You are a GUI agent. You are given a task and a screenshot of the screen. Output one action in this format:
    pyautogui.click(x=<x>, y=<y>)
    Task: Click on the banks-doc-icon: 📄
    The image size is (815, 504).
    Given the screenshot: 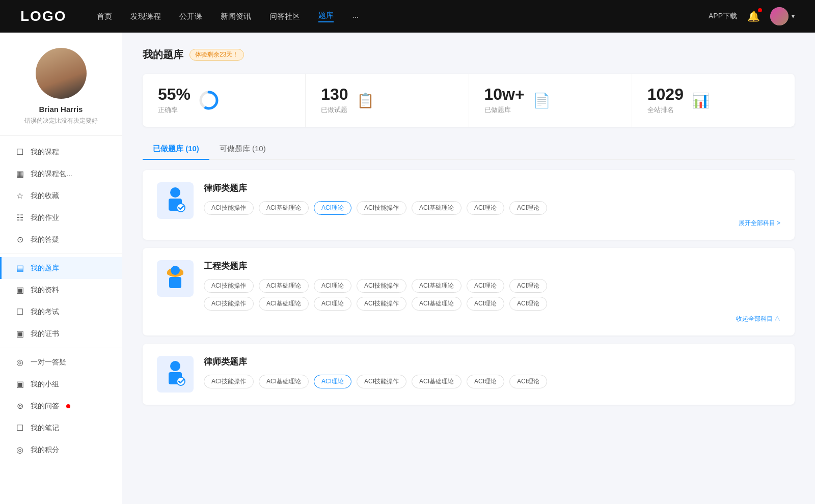 What is the action you would take?
    pyautogui.click(x=542, y=101)
    